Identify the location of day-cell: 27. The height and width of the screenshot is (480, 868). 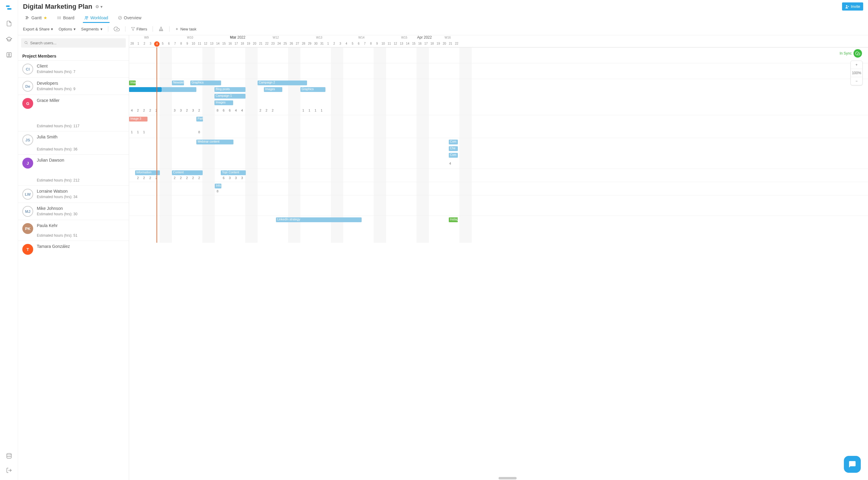
(297, 43).